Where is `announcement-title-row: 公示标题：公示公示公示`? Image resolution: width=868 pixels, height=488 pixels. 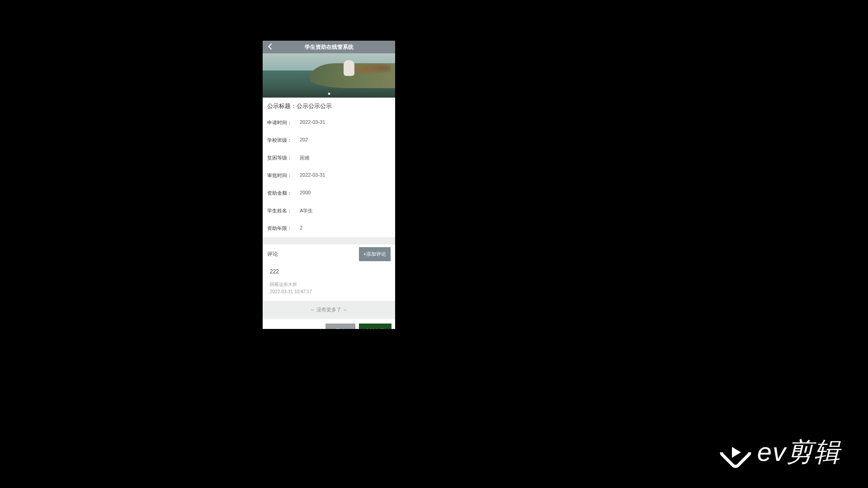 announcement-title-row: 公示标题：公示公示公示 is located at coordinates (329, 106).